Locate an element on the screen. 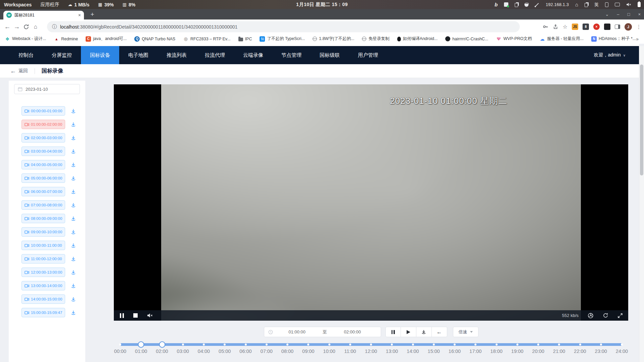 Image resolution: width=644 pixels, height=362 pixels. speed-dropdown: 倍速 is located at coordinates (466, 332).